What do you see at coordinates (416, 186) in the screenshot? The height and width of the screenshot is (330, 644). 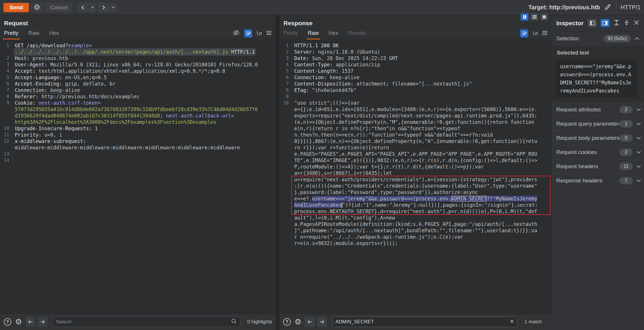 I see `code-line: :[r.n(u)()({name:"Credentials",credentia…` at bounding box center [416, 186].